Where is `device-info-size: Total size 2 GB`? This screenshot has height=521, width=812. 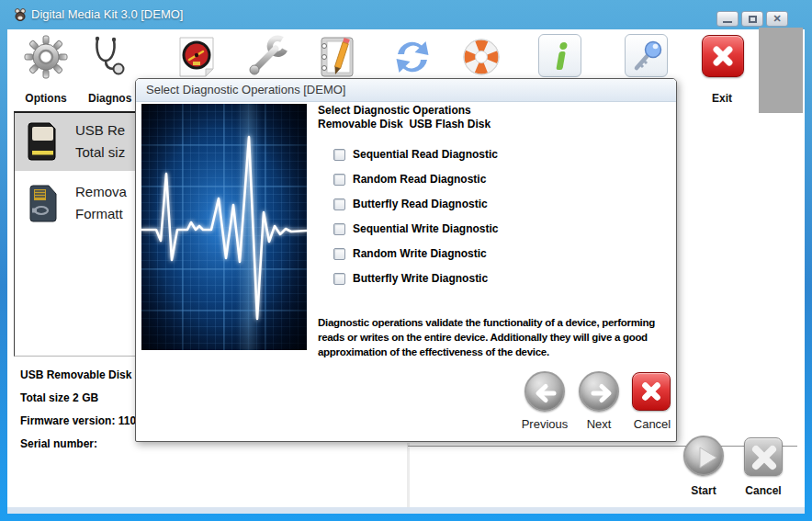 device-info-size: Total size 2 GB is located at coordinates (59, 398).